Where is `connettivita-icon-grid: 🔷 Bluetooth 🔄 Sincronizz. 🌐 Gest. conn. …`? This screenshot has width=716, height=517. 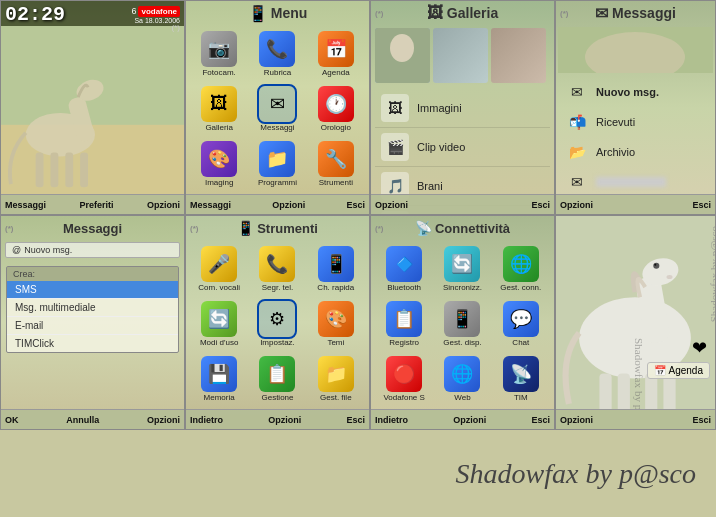
connettivita-icon-grid: 🔷 Bluetooth 🔄 Sincronizz. 🌐 Gest. conn. … is located at coordinates (462, 324).